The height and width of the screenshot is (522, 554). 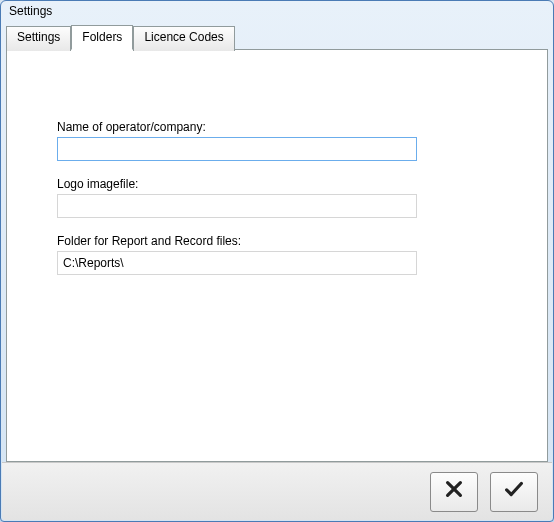 What do you see at coordinates (454, 492) in the screenshot?
I see `cancel-button` at bounding box center [454, 492].